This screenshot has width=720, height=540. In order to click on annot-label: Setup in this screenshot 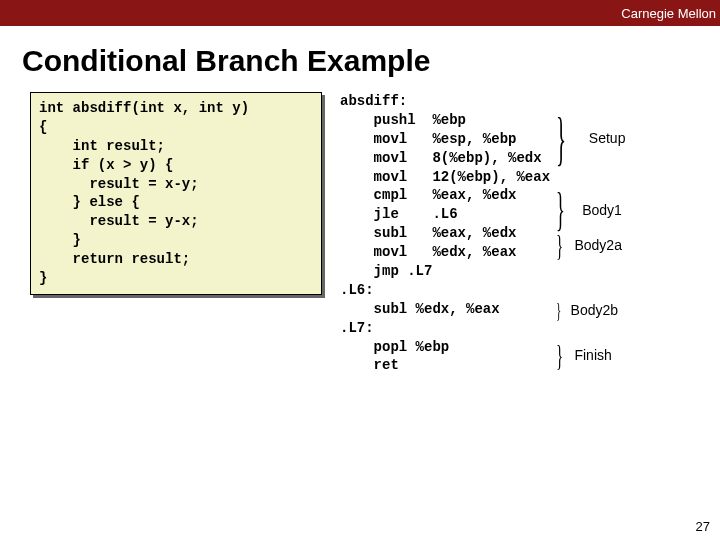, I will do `click(608, 138)`.